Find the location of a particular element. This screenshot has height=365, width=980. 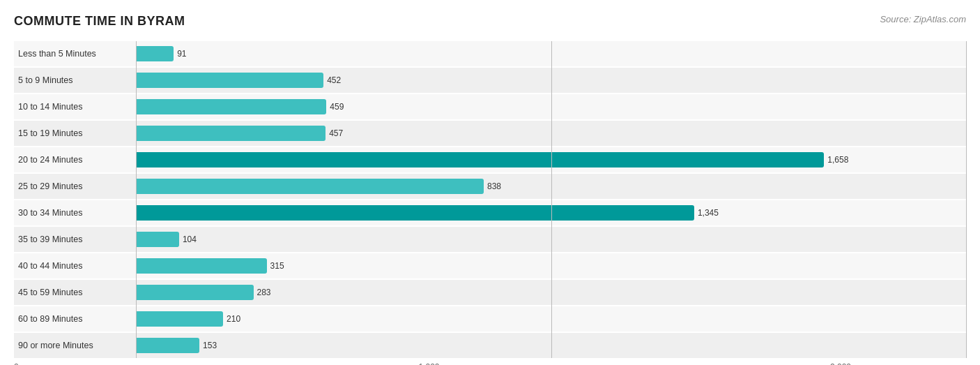

bar-label: Less than 5 Minutes is located at coordinates (75, 54).